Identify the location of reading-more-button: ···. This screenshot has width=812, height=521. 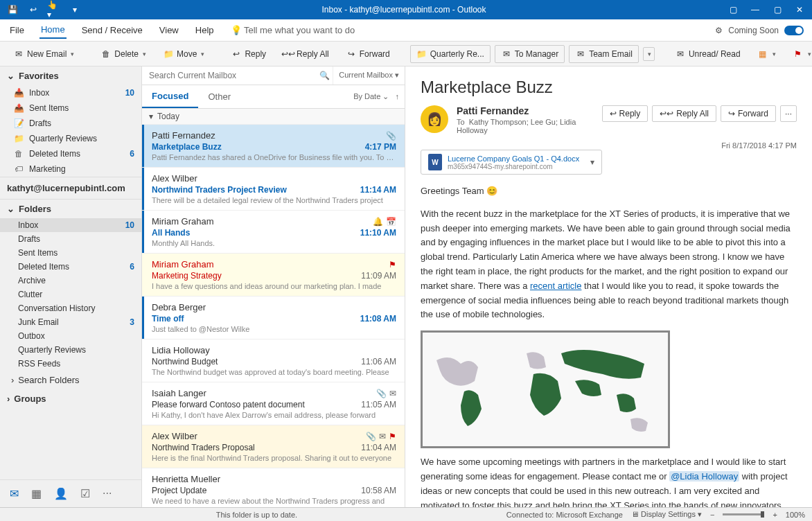
(788, 114).